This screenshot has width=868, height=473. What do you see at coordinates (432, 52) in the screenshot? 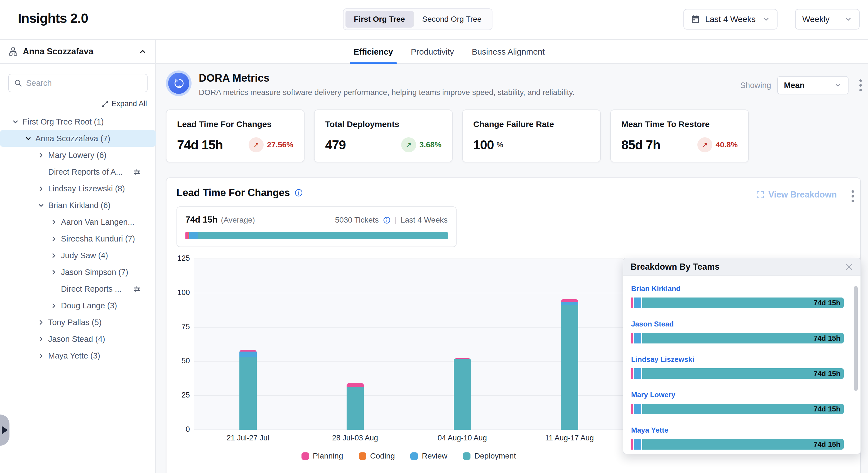
I see `tab-productivity: Productivity` at bounding box center [432, 52].